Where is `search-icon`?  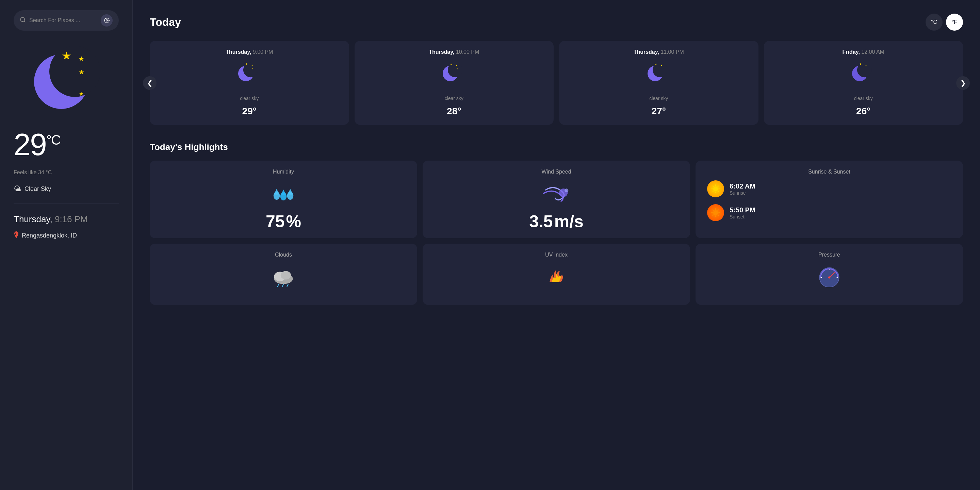
search-icon is located at coordinates (23, 21).